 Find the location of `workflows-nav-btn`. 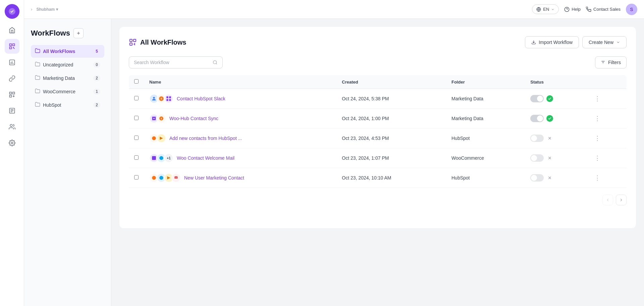

workflows-nav-btn is located at coordinates (12, 46).